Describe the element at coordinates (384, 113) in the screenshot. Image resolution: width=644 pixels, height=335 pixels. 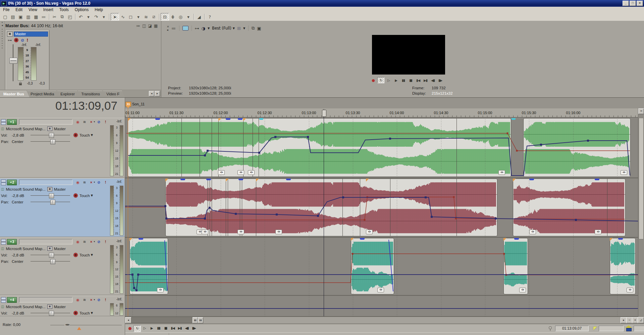
I see `time-ruler: 01:11:0001:11:3001:12:0001:12:3001:13:00…` at that location.